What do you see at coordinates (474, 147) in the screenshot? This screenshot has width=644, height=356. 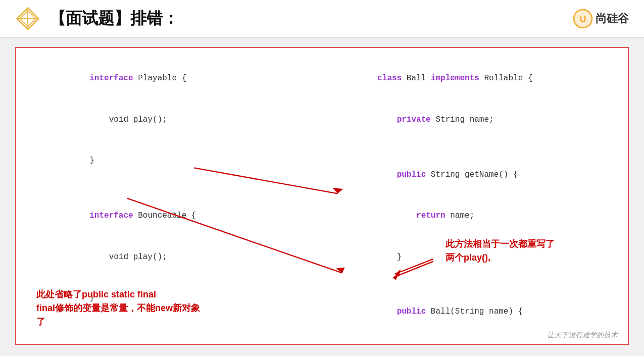 I see `rcode-blank1` at bounding box center [474, 147].